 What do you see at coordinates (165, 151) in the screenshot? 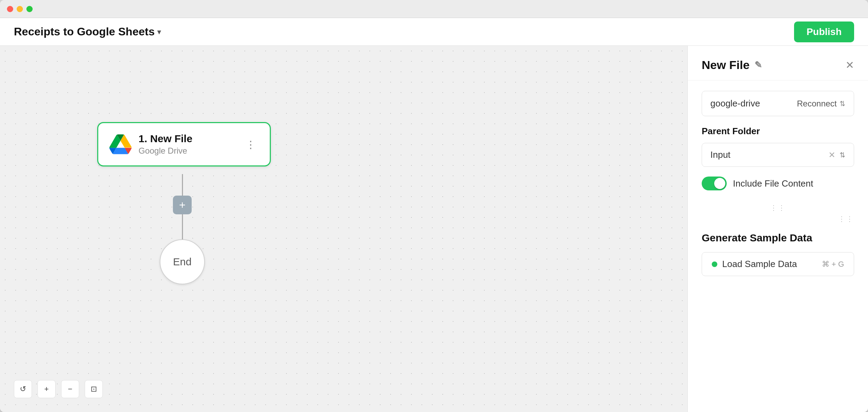
I see `node-subtitle: Google Drive` at bounding box center [165, 151].